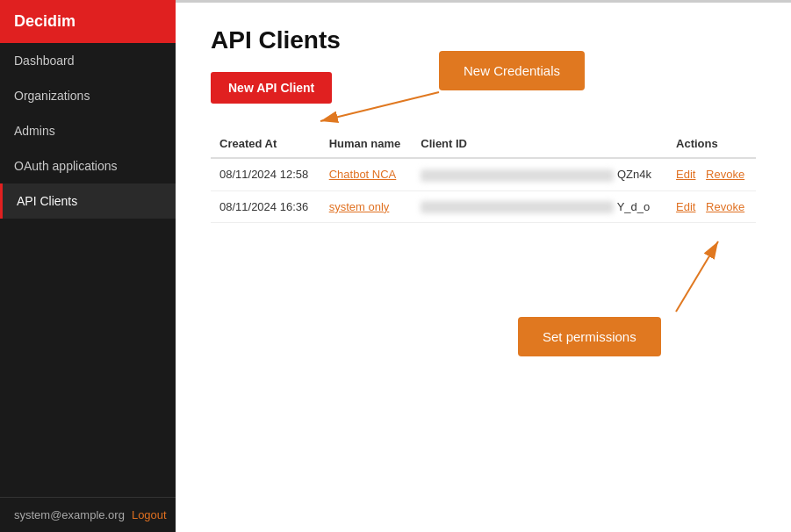  What do you see at coordinates (711, 174) in the screenshot?
I see `row1-actions: Edit Revoke` at bounding box center [711, 174].